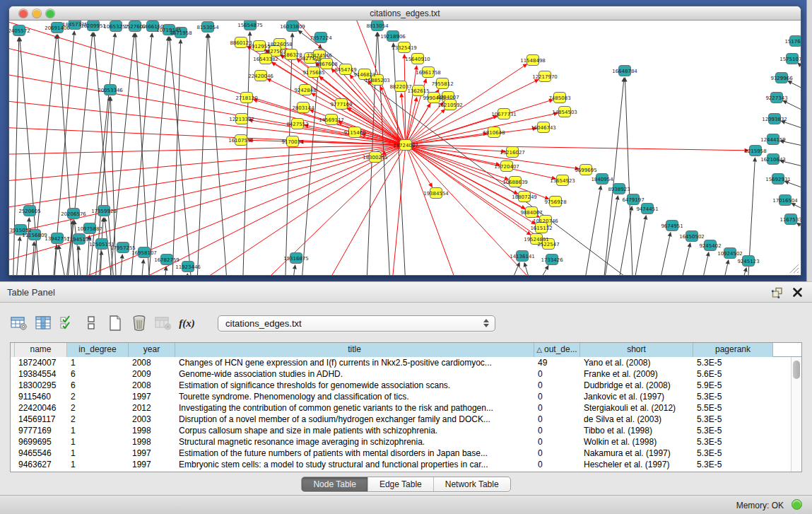 This screenshot has height=514, width=812. I want to click on graph-node-label: 1733426, so click(552, 260).